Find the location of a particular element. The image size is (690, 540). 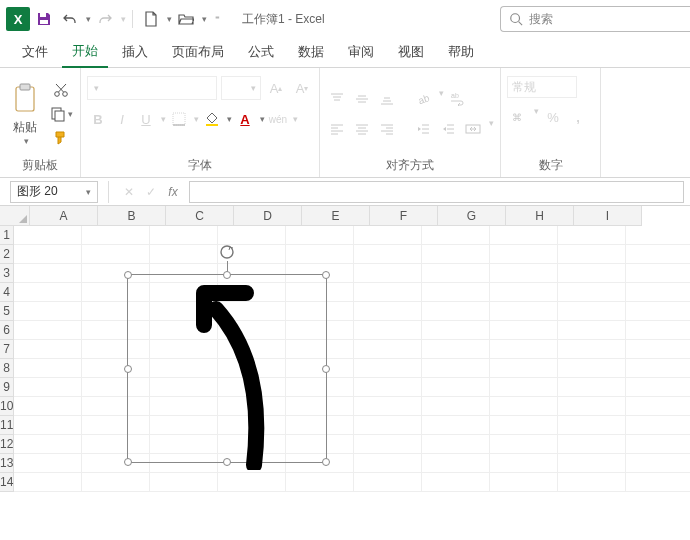

row-8: 8 is located at coordinates (7, 368).